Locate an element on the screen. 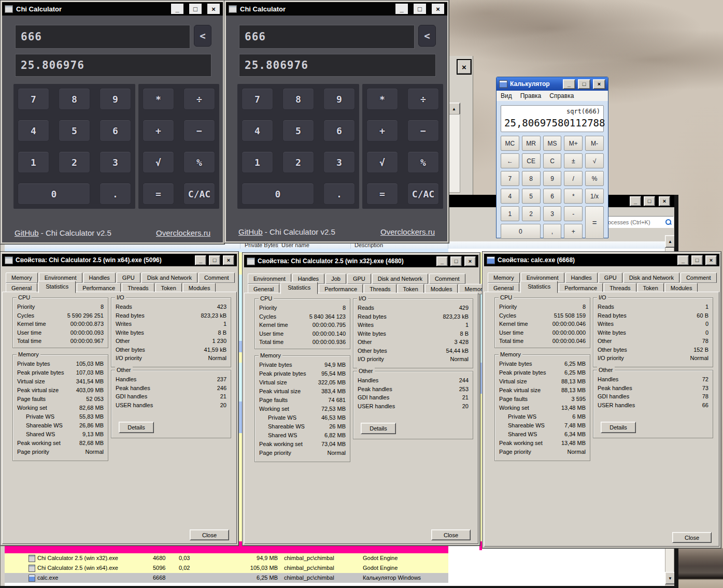  menu-help: Справка is located at coordinates (562, 96).